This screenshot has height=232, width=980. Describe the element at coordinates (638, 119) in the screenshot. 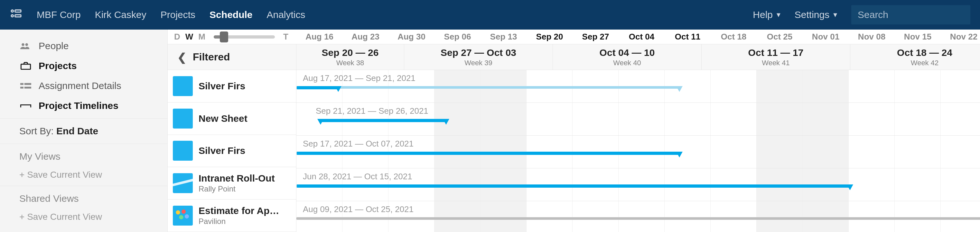

I see `timeline-row: Sep 21, 2021 — Sep 26, 2021` at that location.